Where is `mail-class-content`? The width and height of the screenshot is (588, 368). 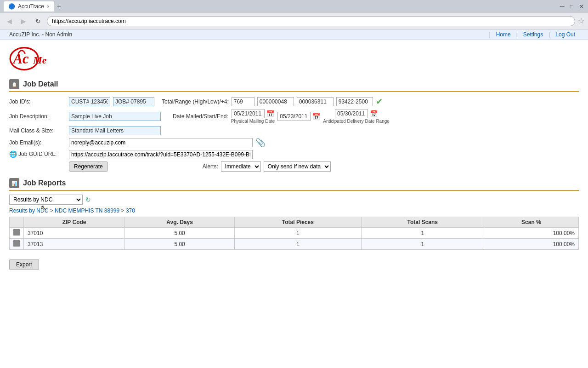 mail-class-content is located at coordinates (115, 131).